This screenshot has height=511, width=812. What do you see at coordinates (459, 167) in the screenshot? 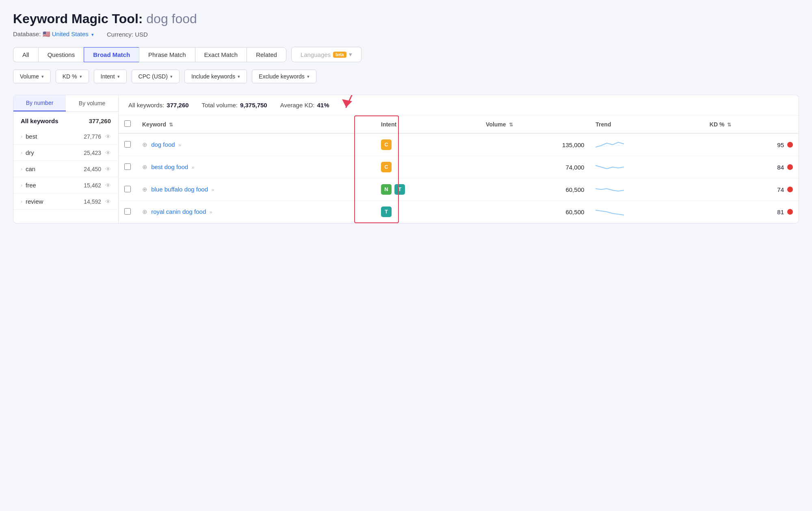
I see `table-row: ⊕ best dog food » C 74,000` at bounding box center [459, 167].